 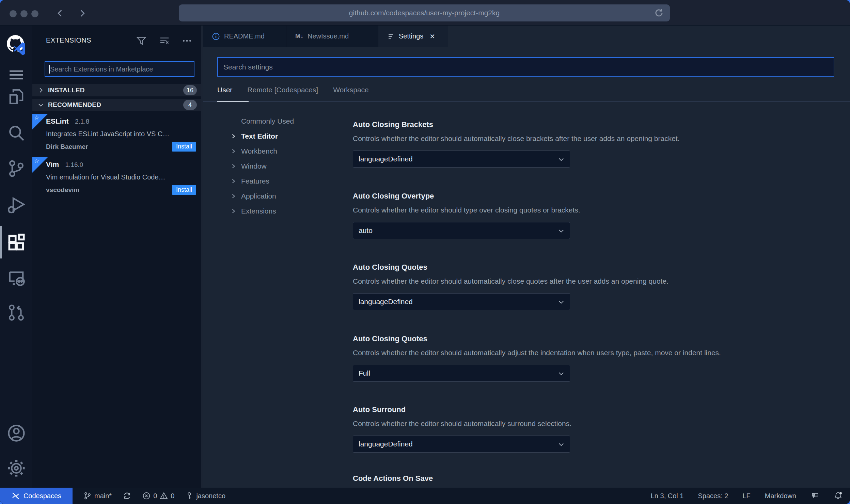 I want to click on reload-icon, so click(x=659, y=13).